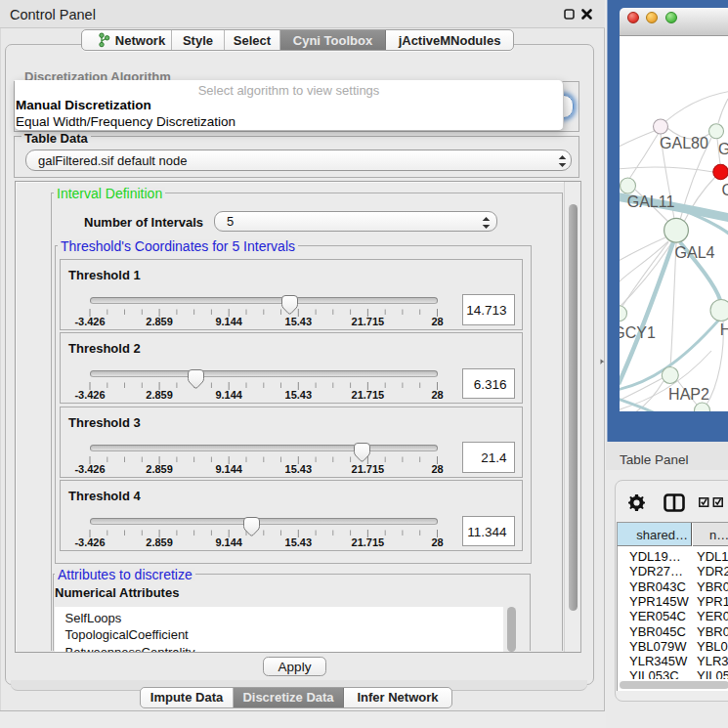  Describe the element at coordinates (684, 143) in the screenshot. I see `svg-text: GAL80` at that location.